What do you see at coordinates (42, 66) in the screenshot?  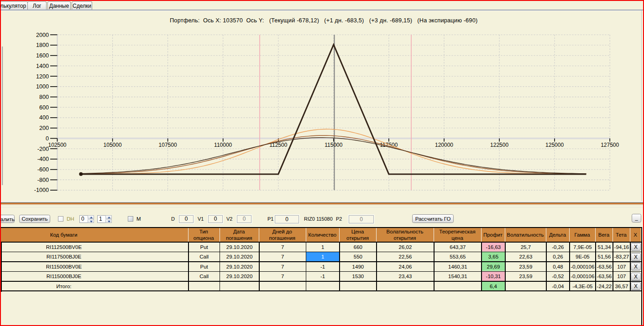 I see `svg-text: 1400` at bounding box center [42, 66].